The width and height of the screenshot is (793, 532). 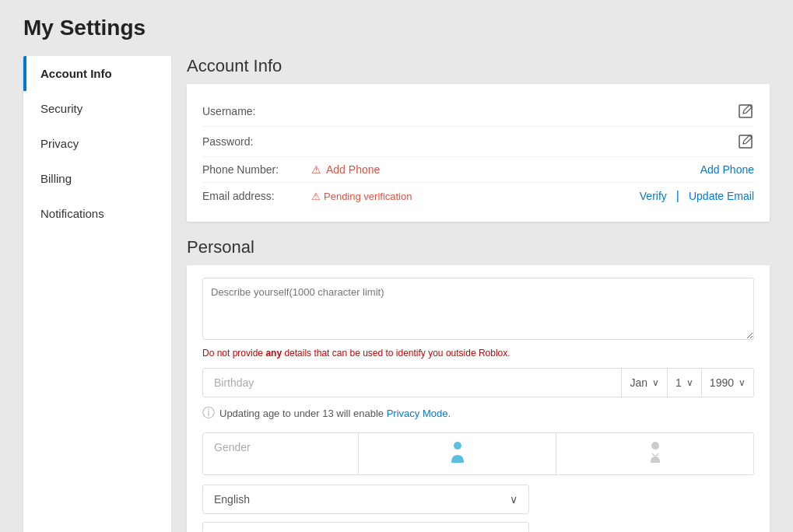 What do you see at coordinates (685, 383) in the screenshot?
I see `day-select: 1 ∨` at bounding box center [685, 383].